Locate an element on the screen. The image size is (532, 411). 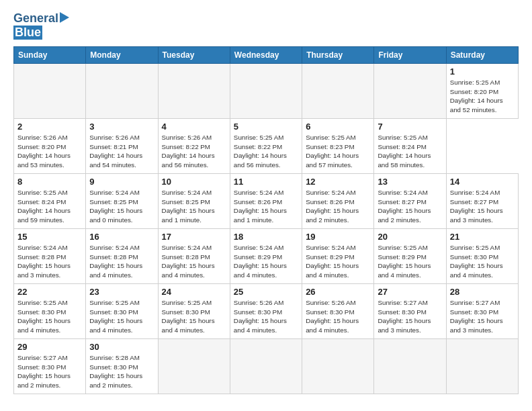
calendar-cell-day-21: 21Sunrise: 5:25 AMSunset: 8:30 PMDayligh… is located at coordinates (482, 256).